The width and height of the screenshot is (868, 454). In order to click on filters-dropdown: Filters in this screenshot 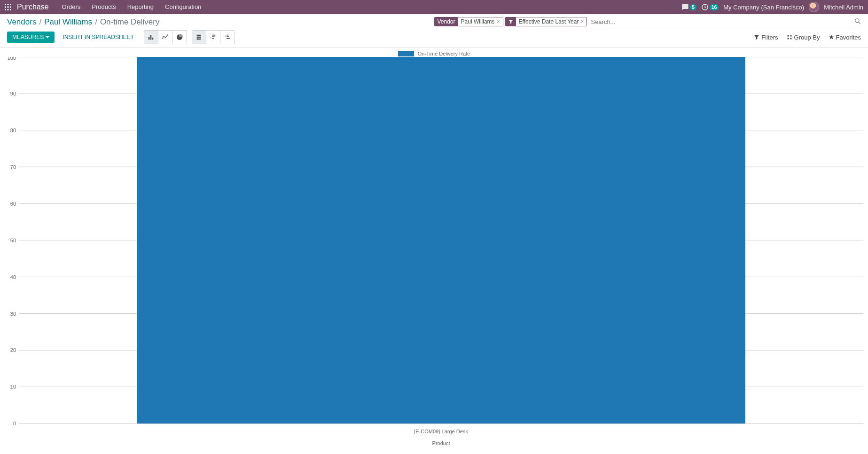, I will do `click(766, 38)`.